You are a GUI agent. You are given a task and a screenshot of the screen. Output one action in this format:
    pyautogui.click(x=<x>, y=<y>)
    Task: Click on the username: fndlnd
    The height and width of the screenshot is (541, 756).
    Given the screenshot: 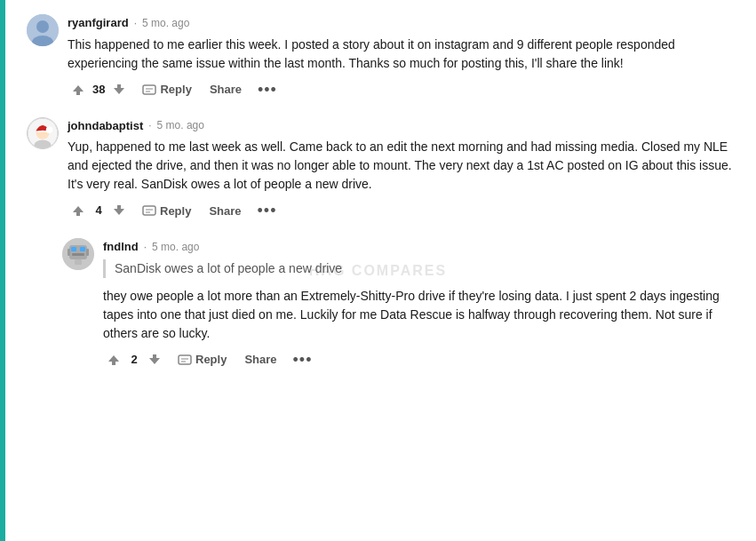 What is the action you would take?
    pyautogui.click(x=121, y=247)
    